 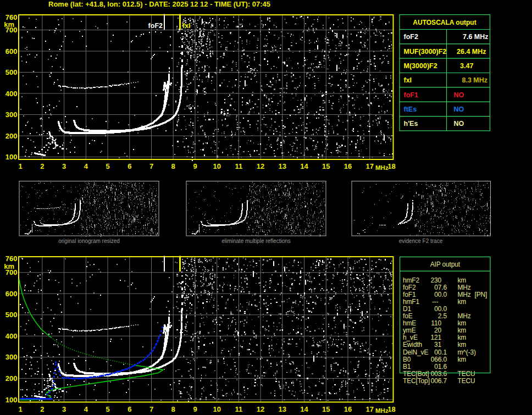 What do you see at coordinates (159, 4) in the screenshot?
I see `svg-text:Rome (lat: +41.8, lon: 012.5): Rome (lat: +41.8, lon: 012.5) - DATE: 20…` at bounding box center [159, 4].